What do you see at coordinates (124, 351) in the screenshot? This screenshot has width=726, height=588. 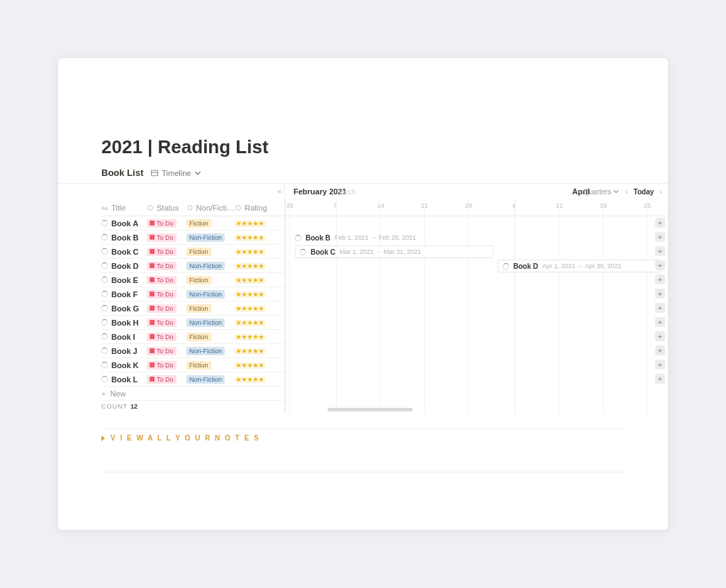 I see `cell-title: Book J` at bounding box center [124, 351].